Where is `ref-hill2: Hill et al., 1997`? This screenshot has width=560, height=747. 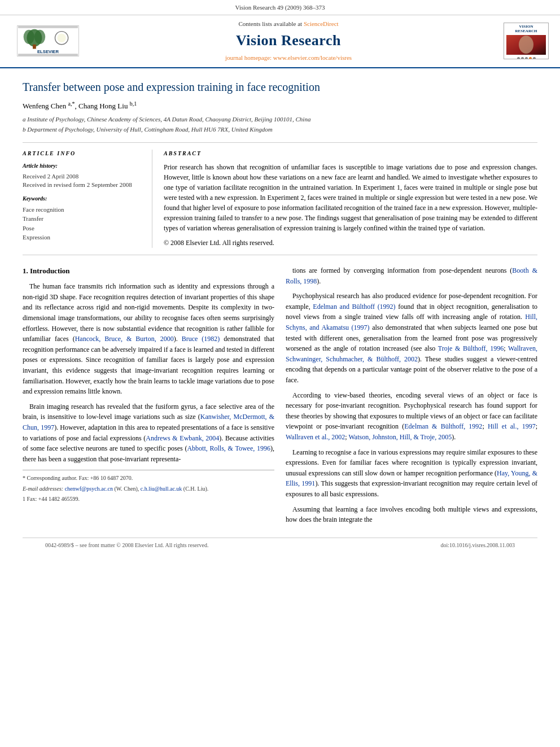
ref-hill2: Hill et al., 1997 is located at coordinates (511, 426).